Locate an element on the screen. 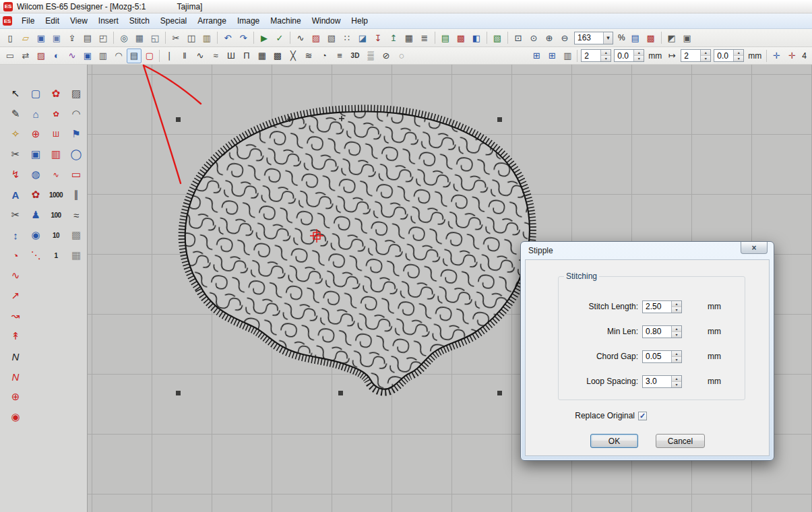 The image size is (812, 512). dialog-close-button: × is located at coordinates (754, 248).